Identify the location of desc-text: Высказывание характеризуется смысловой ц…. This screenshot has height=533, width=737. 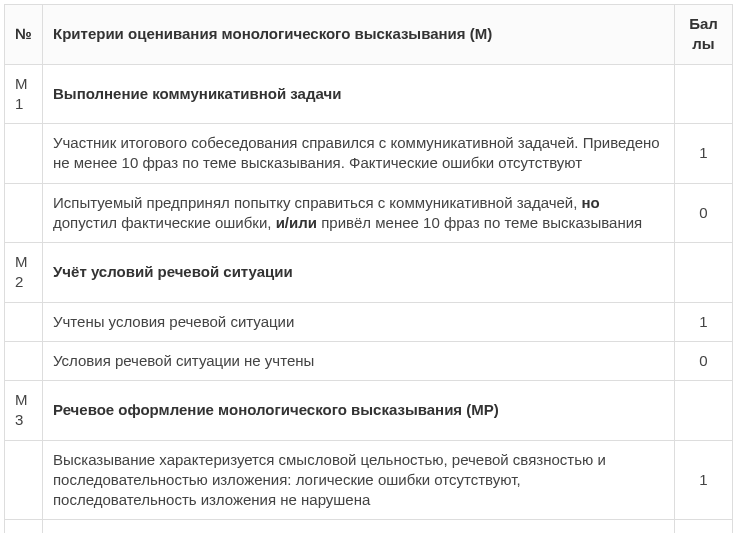
(330, 480).